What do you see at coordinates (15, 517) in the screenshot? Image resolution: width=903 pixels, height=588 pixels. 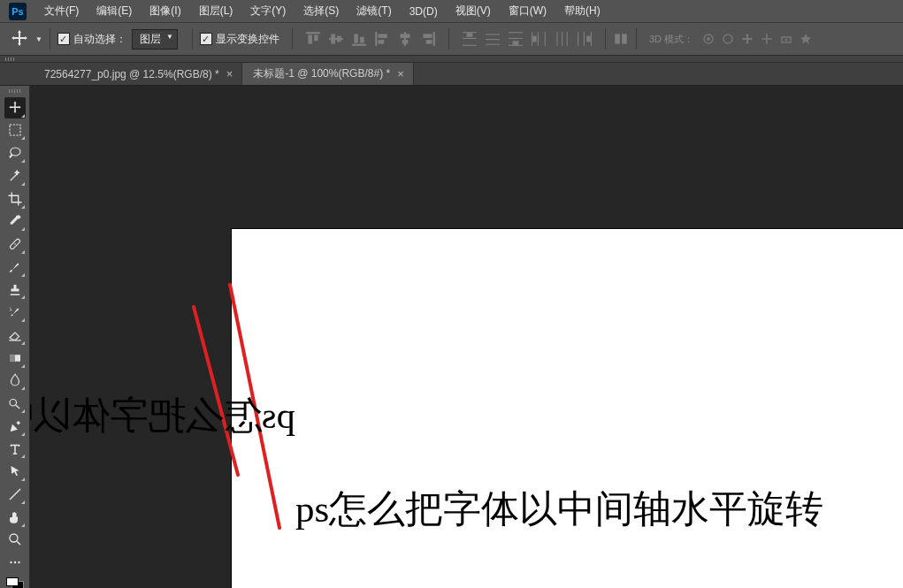 I see `hand-tool` at bounding box center [15, 517].